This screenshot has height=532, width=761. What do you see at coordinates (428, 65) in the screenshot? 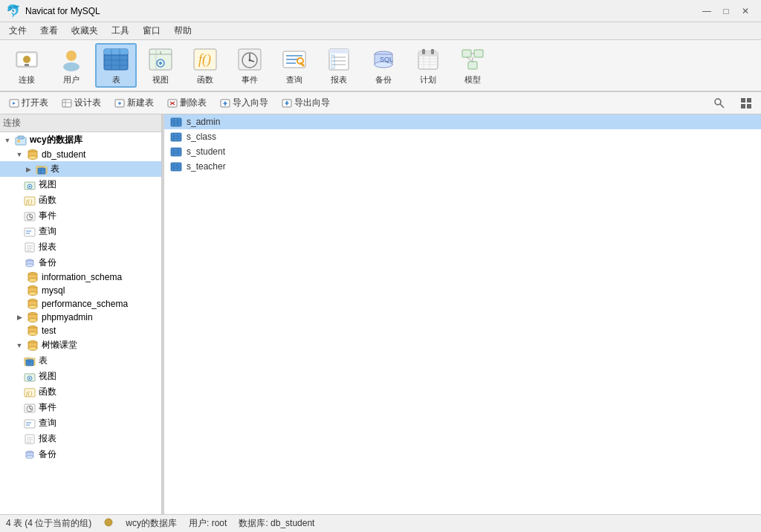
I see `toolbar-schedule: 计划` at bounding box center [428, 65].